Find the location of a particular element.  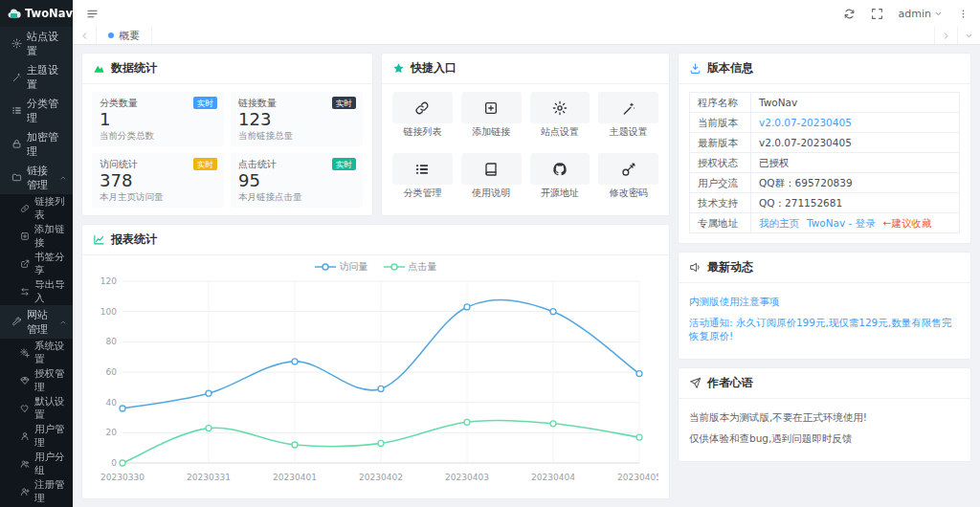

sidebar-item: 主题设置 is located at coordinates (36, 77).